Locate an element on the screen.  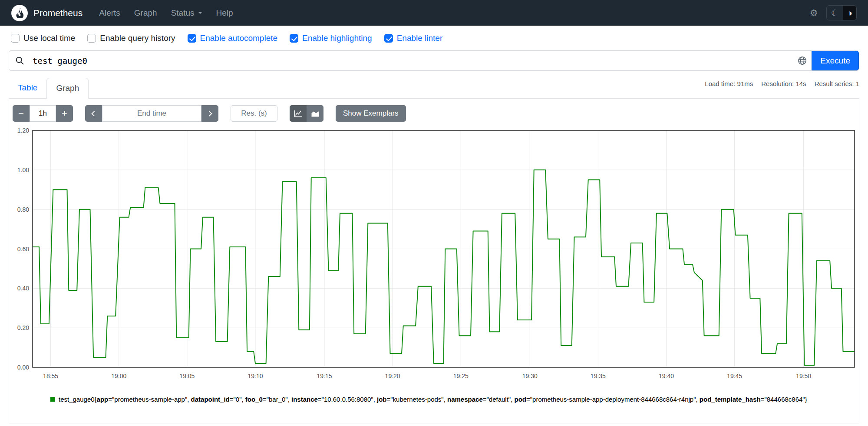
stacked-chart-icon is located at coordinates (315, 113).